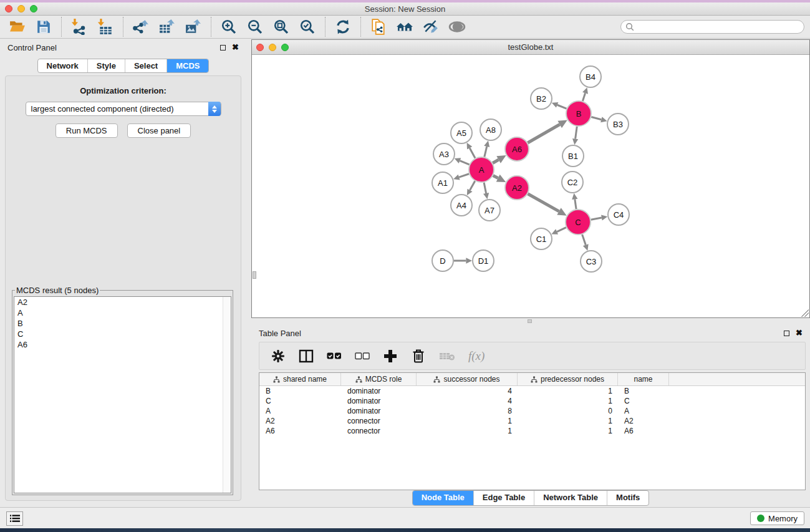  What do you see at coordinates (457, 27) in the screenshot?
I see `show-graphics-details-icon` at bounding box center [457, 27].